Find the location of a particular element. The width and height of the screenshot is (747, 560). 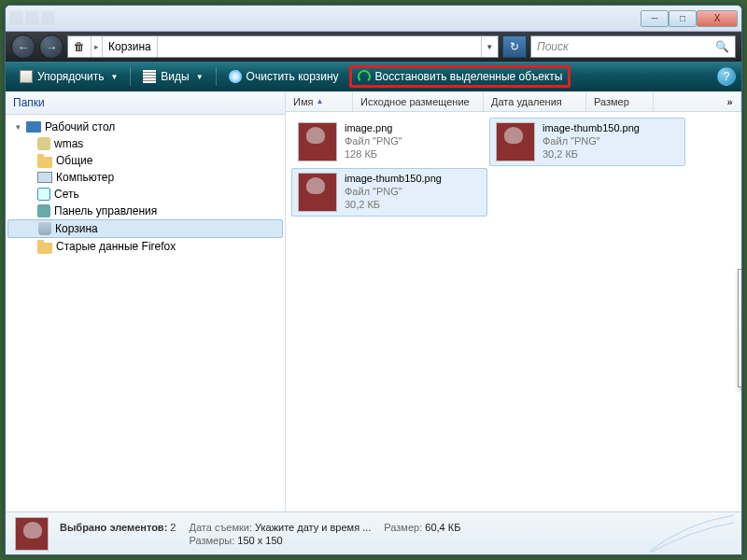

file-name: image.png is located at coordinates (374, 129).